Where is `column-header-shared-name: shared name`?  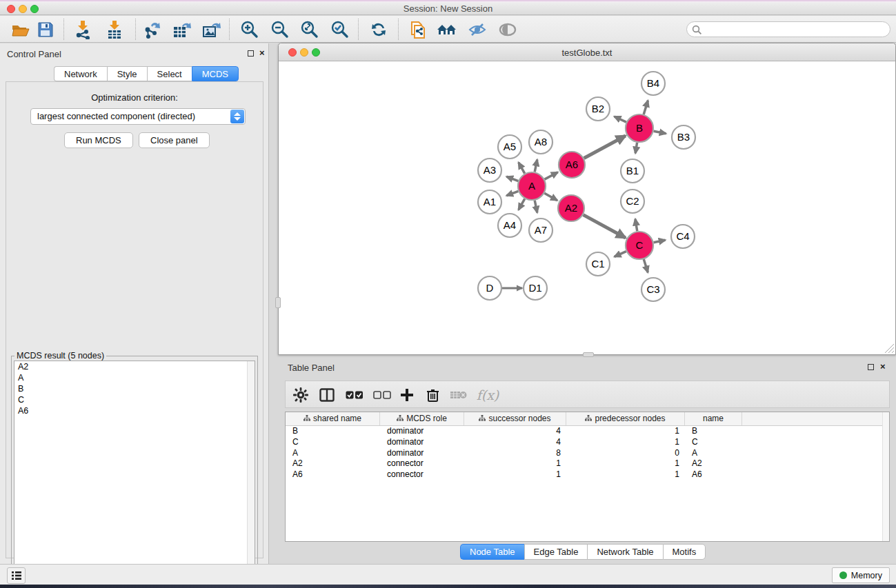
column-header-shared-name: shared name is located at coordinates (332, 419).